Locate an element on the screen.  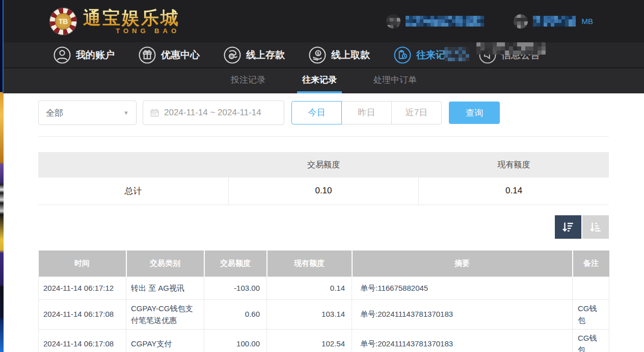
summary-total-row: 总计 0.10 0.14 is located at coordinates (324, 191).